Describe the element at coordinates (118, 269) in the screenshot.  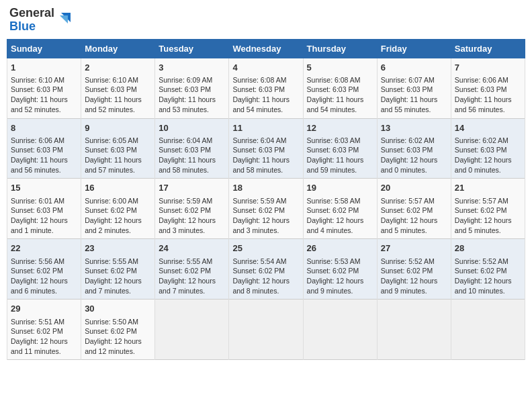
I see `calendar-cell: 23Sunrise: 5:55 AM Sunset: 6:02 PM Dayli…` at that location.